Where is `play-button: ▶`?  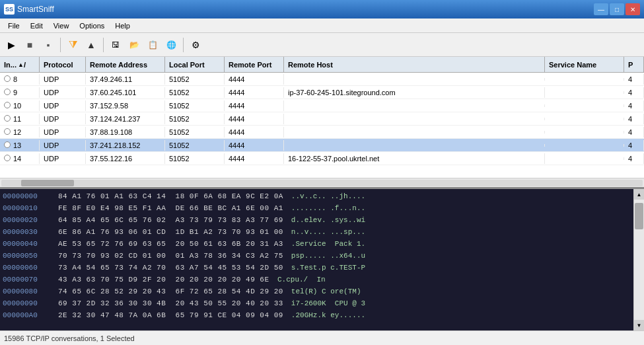
play-button: ▶ is located at coordinates (11, 45).